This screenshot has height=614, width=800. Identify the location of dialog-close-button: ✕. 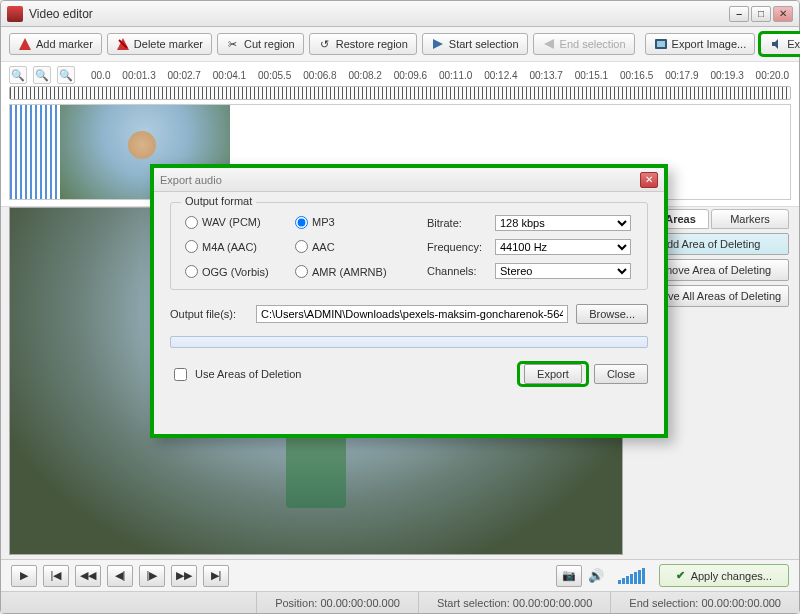
(649, 180).